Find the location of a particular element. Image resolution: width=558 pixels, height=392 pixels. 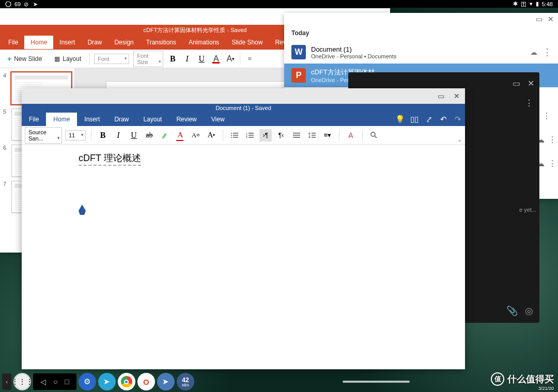

reading-icon: ▯▯ is located at coordinates (414, 119).